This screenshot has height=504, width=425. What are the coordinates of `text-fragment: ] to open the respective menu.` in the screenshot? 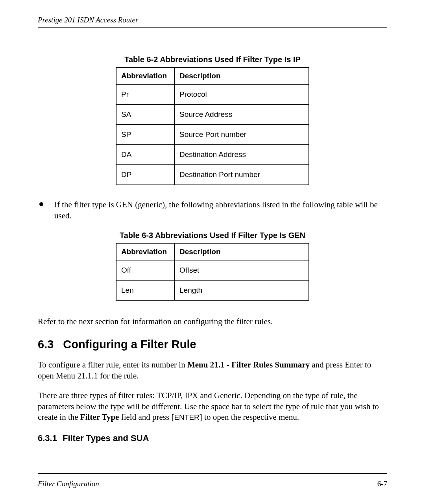 It's located at (249, 417).